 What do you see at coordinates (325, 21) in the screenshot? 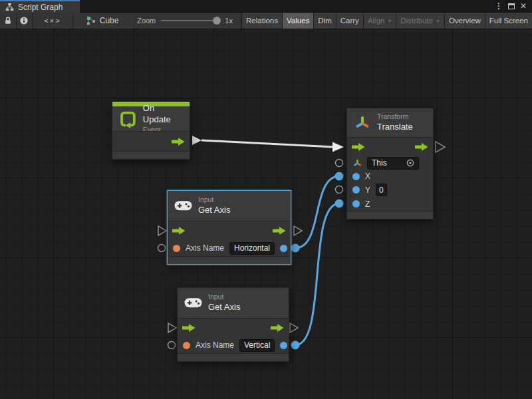
I see `dim-button: Dim` at bounding box center [325, 21].